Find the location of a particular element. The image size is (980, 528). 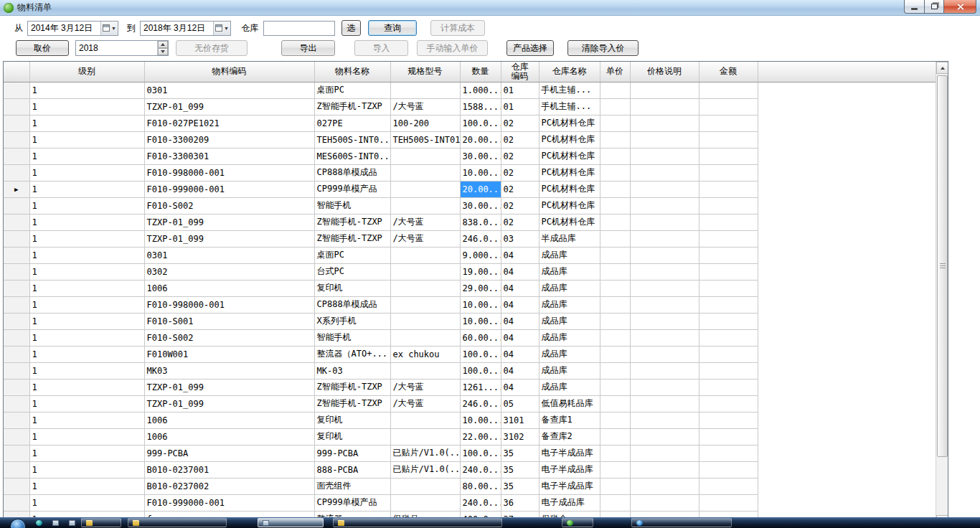

taskbar-button-active is located at coordinates (291, 522).